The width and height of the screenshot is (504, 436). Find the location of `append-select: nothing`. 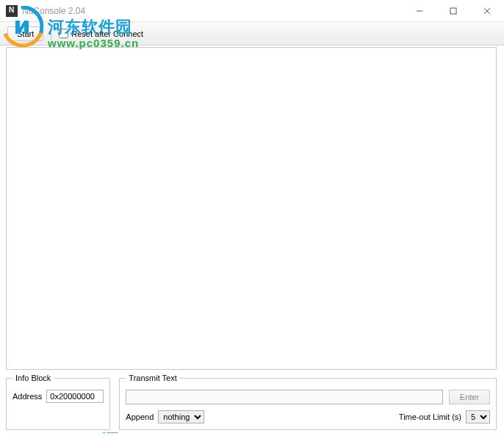

append-select: nothing is located at coordinates (181, 417).